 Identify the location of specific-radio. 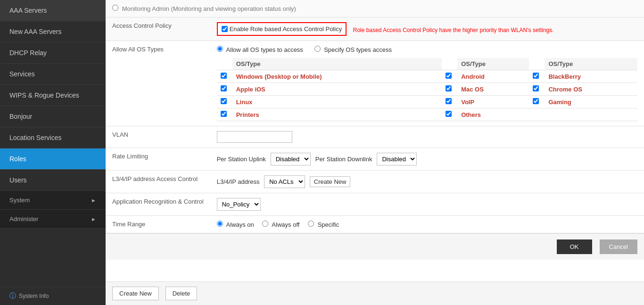
(311, 223).